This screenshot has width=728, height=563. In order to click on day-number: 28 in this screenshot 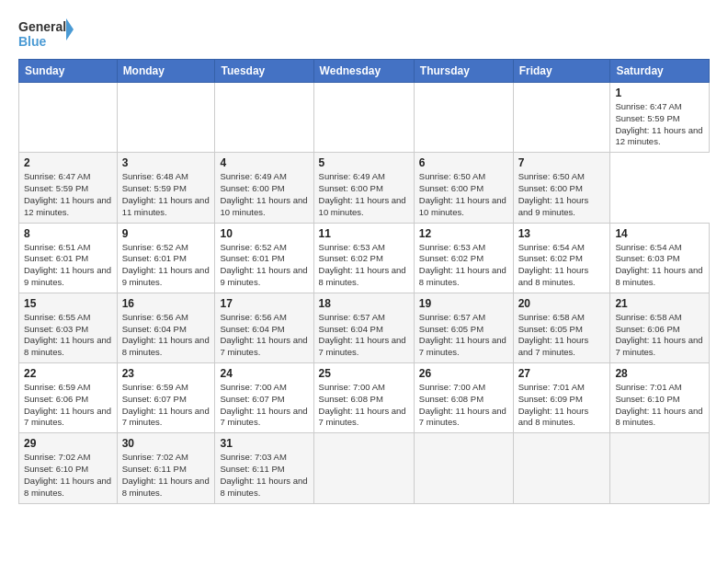, I will do `click(660, 373)`.